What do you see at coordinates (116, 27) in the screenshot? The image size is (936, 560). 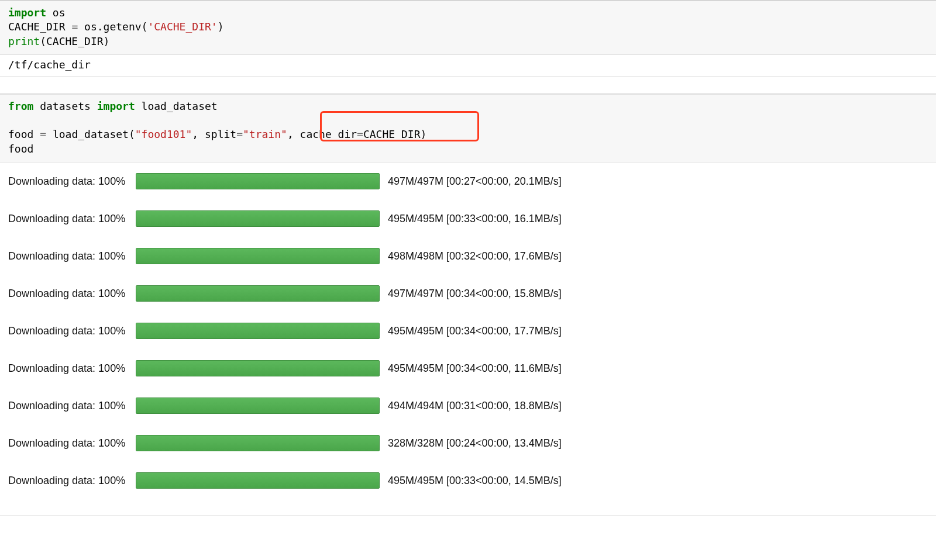 I see `getenv-call-a: os.getenv(` at bounding box center [116, 27].